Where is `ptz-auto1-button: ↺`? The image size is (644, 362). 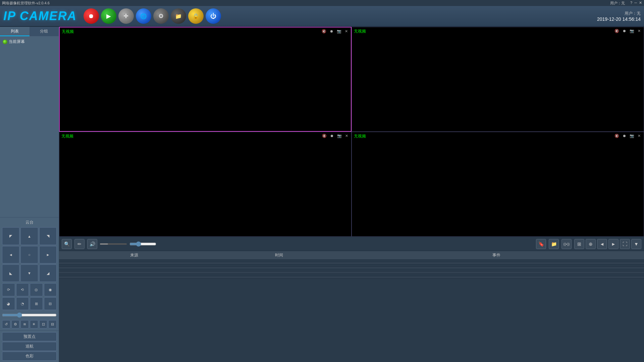
ptz-auto1-button: ↺ is located at coordinates (6, 324).